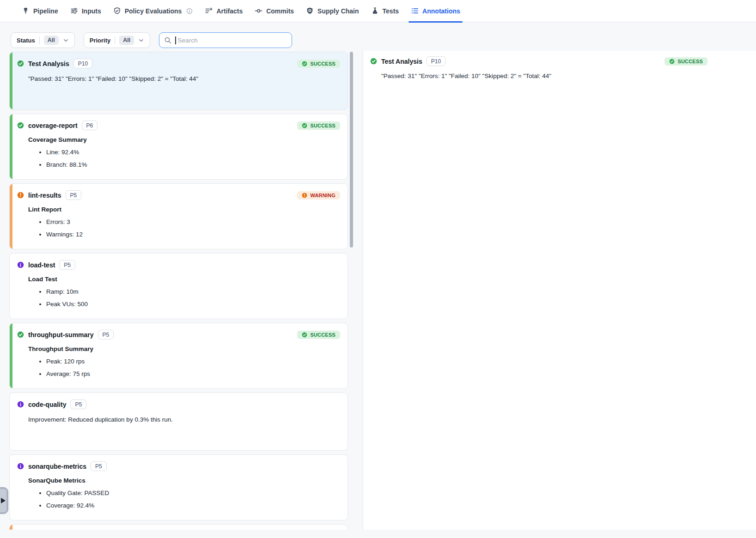 The height and width of the screenshot is (538, 756). What do you see at coordinates (184, 139) in the screenshot?
I see `annotation-heading: Coverage Summary` at bounding box center [184, 139].